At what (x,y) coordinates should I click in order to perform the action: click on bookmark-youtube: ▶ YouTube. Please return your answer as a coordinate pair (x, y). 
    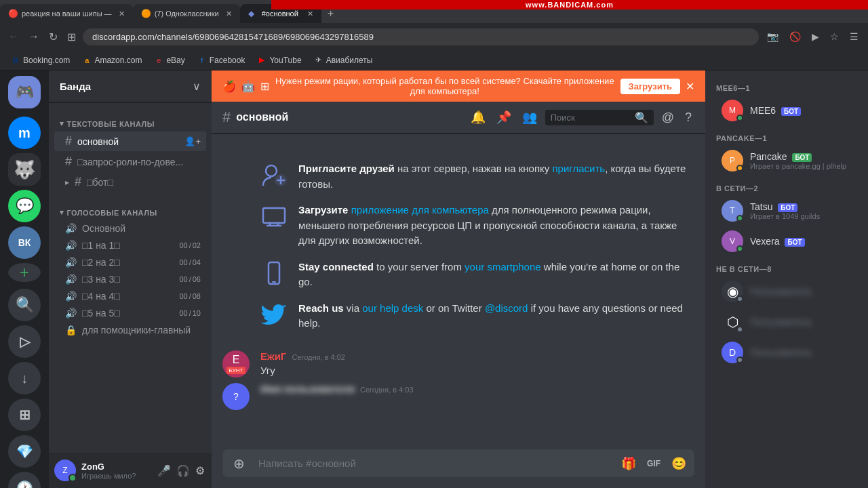
    Looking at the image, I should click on (279, 60).